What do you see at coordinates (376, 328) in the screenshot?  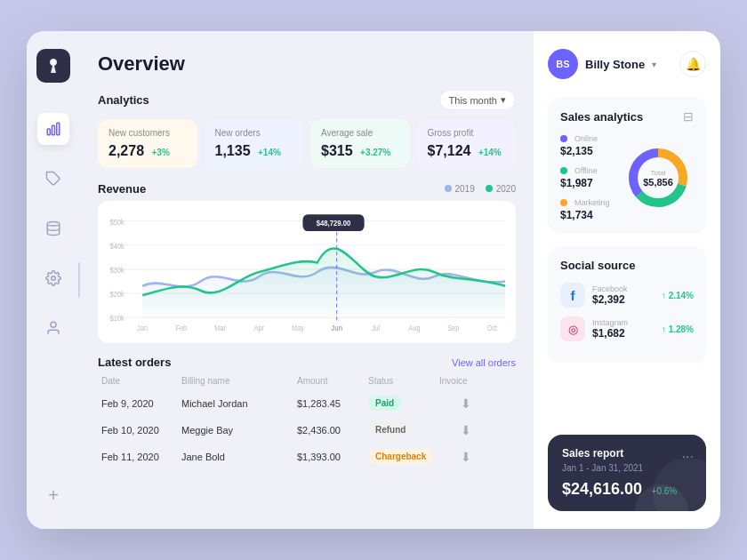 I see `svg-text: Jul` at bounding box center [376, 328].